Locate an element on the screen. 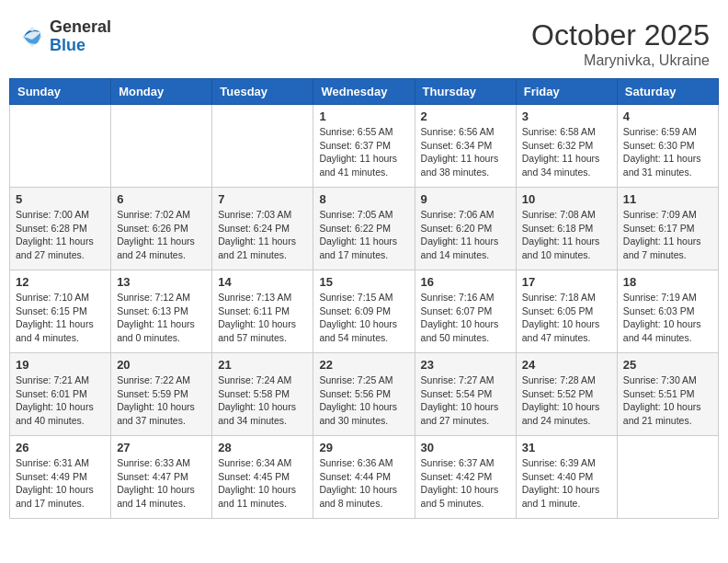  calendar-day-cell: 2Sunrise: 6:56 AM Sunset: 6:34 PM Daylig… is located at coordinates (465, 146).